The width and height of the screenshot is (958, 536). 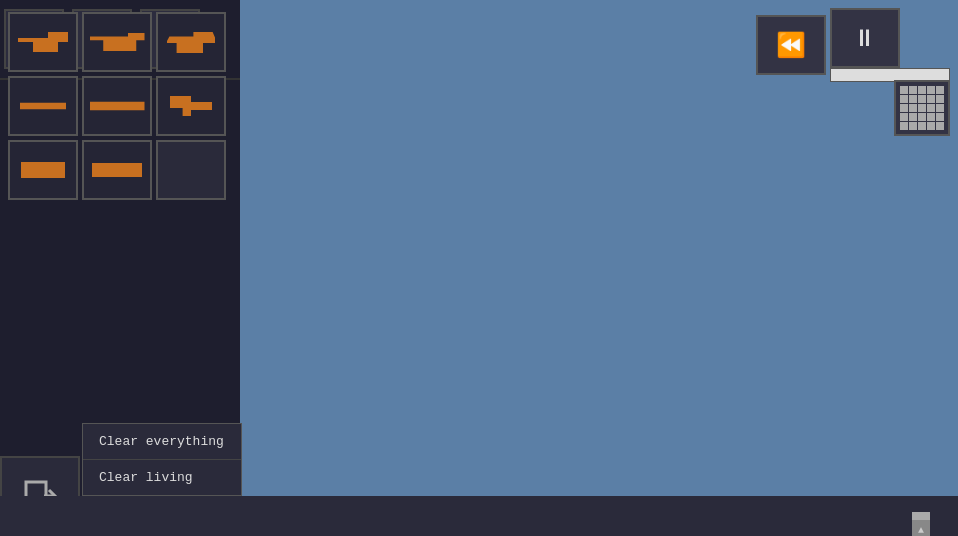 What do you see at coordinates (120, 106) in the screenshot?
I see `weapon-grid` at bounding box center [120, 106].